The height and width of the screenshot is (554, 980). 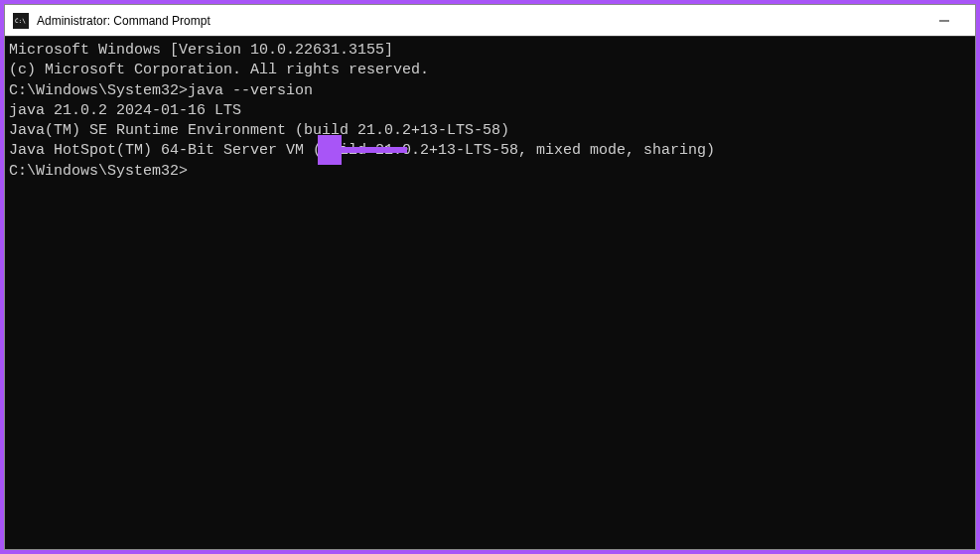 I want to click on prompt-line: C:\Windows\System32>, so click(x=490, y=172).